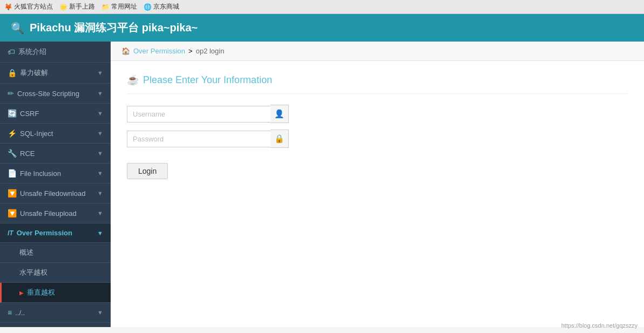 Image resolution: width=644 pixels, height=333 pixels. I want to click on sqli-icon: ⚡, so click(12, 133).